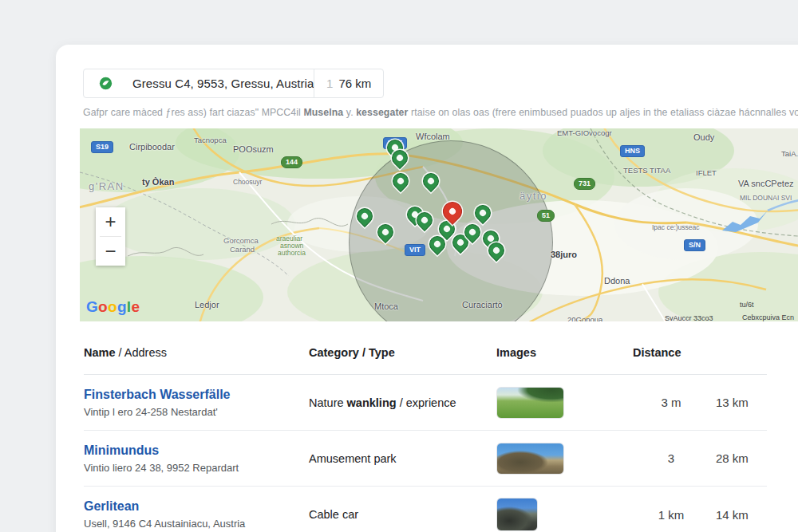  What do you see at coordinates (196, 412) in the screenshot?
I see `place-address: Vintip l ero 24-258 Nestardat'` at bounding box center [196, 412].